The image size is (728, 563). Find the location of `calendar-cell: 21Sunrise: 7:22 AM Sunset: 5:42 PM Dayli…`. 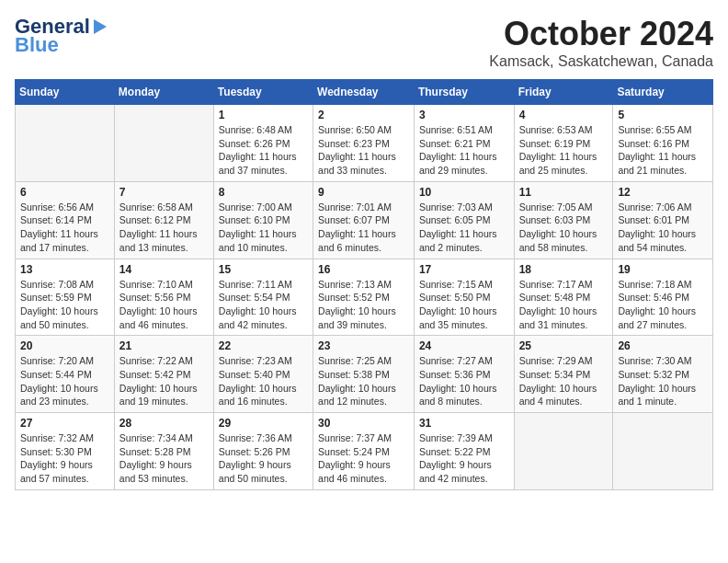

calendar-cell: 21Sunrise: 7:22 AM Sunset: 5:42 PM Dayli… is located at coordinates (164, 374).